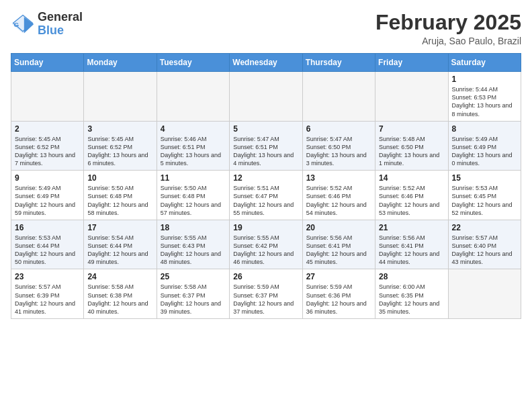  Describe the element at coordinates (412, 63) in the screenshot. I see `weekday-header-friday: Friday` at that location.